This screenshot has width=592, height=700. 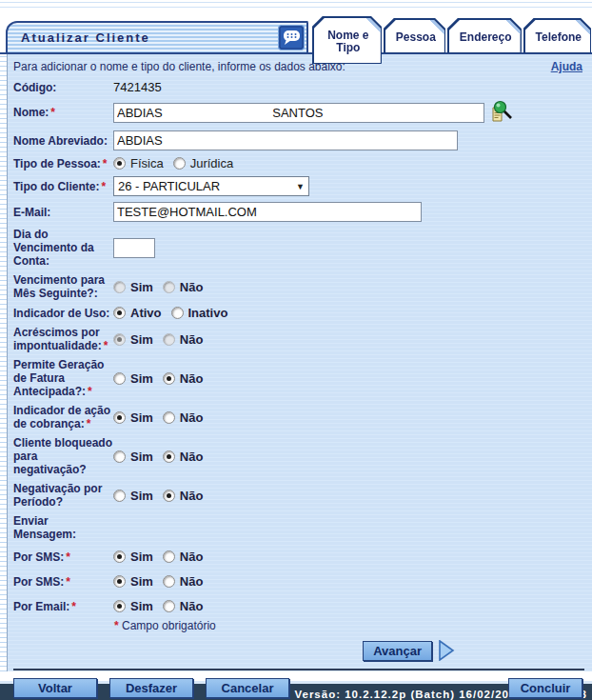 What do you see at coordinates (291, 38) in the screenshot?
I see `chat-bubble-icon` at bounding box center [291, 38].